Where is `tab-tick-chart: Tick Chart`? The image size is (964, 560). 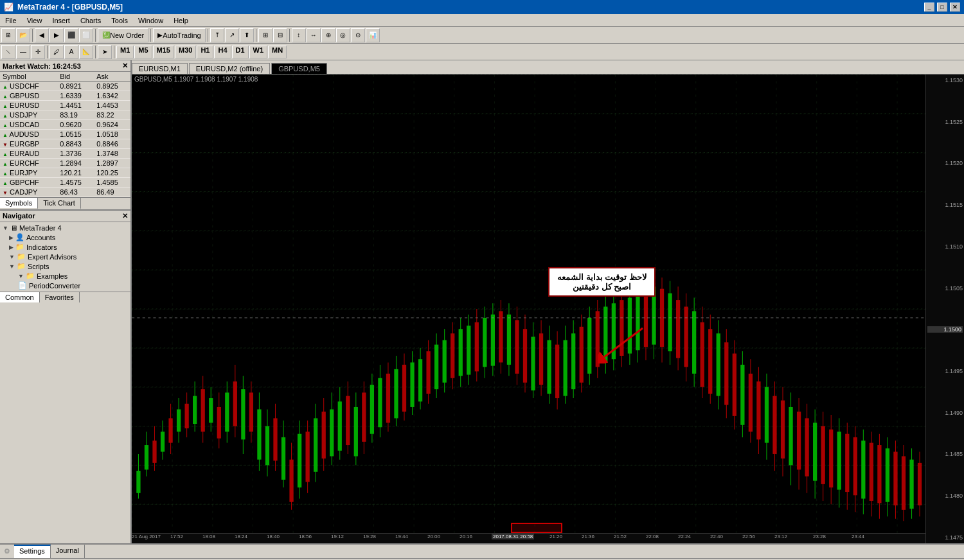
tab-tick-chart: Tick Chart is located at coordinates (59, 204).